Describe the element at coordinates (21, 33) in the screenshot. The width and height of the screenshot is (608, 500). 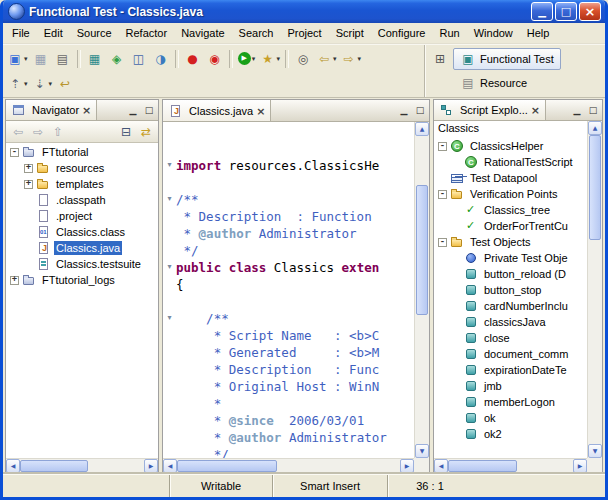
I see `menu-file: File` at that location.